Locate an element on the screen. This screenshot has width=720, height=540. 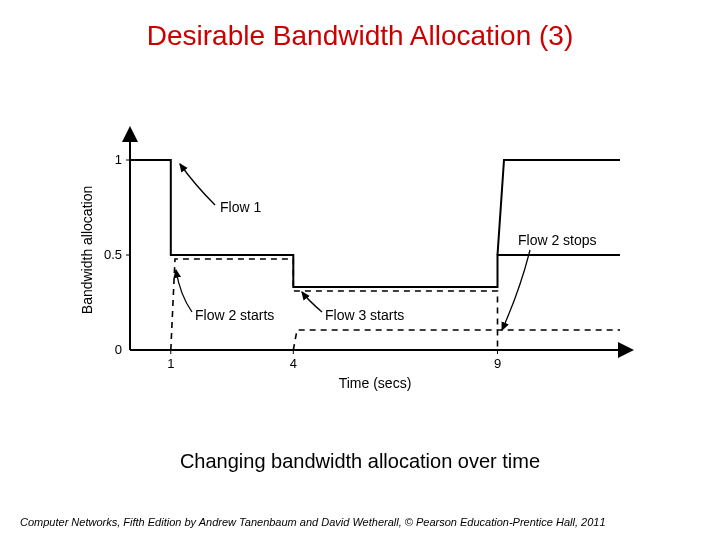
x-tick-4: 4 is located at coordinates (294, 364).